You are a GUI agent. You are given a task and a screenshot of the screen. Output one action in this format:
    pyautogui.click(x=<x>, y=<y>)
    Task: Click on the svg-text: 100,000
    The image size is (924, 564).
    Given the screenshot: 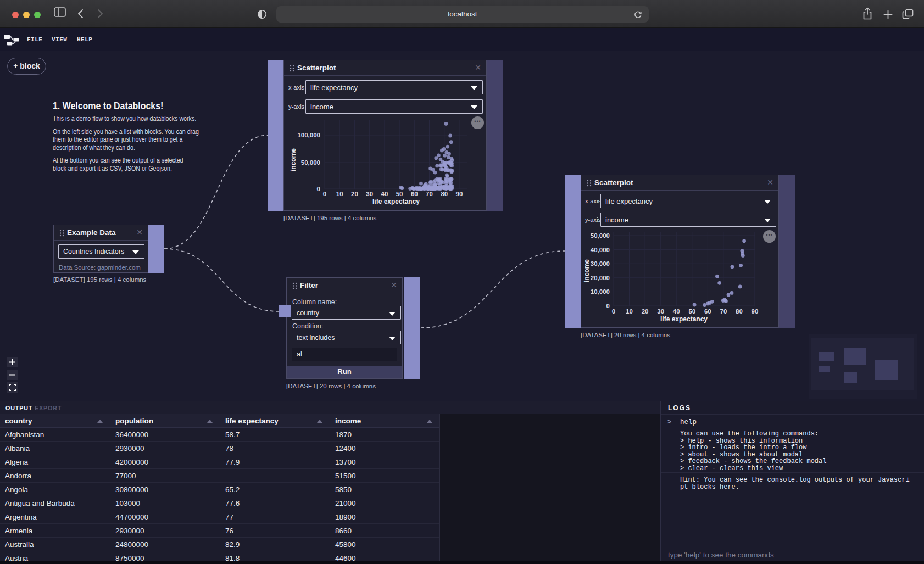 What is the action you would take?
    pyautogui.click(x=309, y=135)
    